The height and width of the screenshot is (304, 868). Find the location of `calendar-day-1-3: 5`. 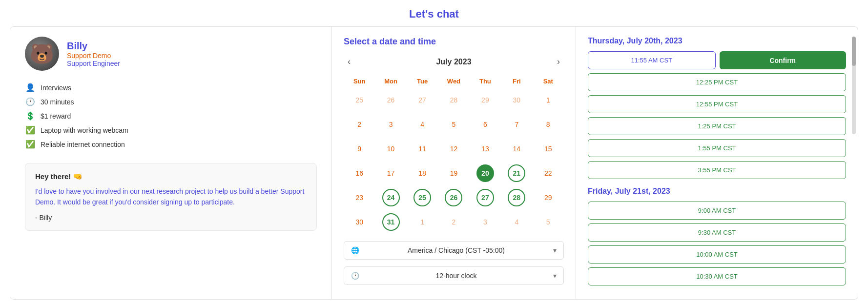

calendar-day-1-3: 5 is located at coordinates (454, 124).